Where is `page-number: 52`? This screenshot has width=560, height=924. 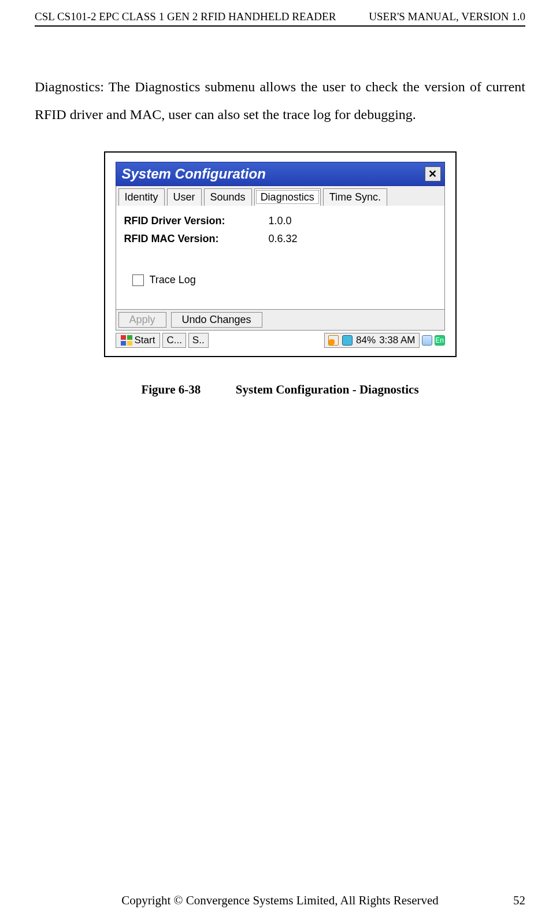 page-number: 52 is located at coordinates (519, 900).